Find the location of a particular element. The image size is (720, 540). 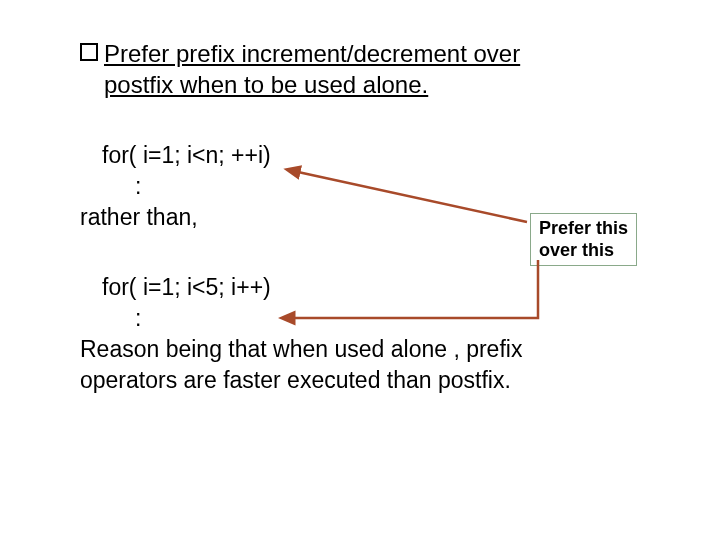

title-row: Prefer prefix increment/decrement over p… is located at coordinates (370, 69).